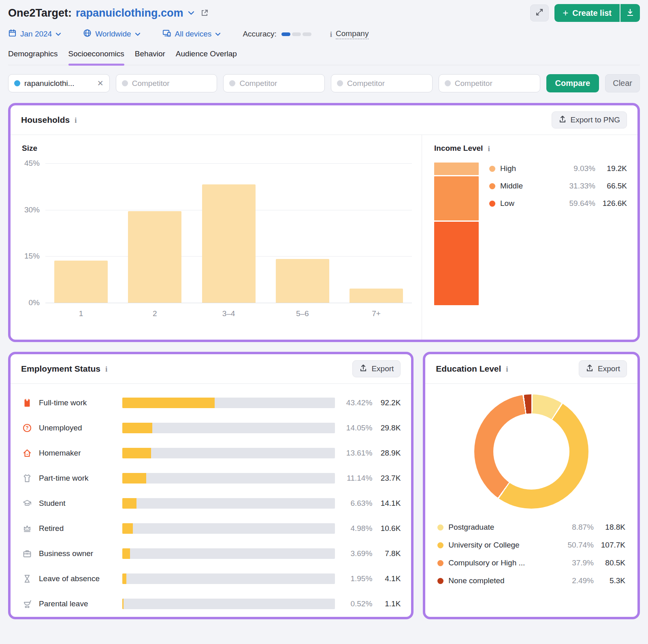 This screenshot has width=648, height=644. I want to click on legend-label: Middle, so click(529, 186).